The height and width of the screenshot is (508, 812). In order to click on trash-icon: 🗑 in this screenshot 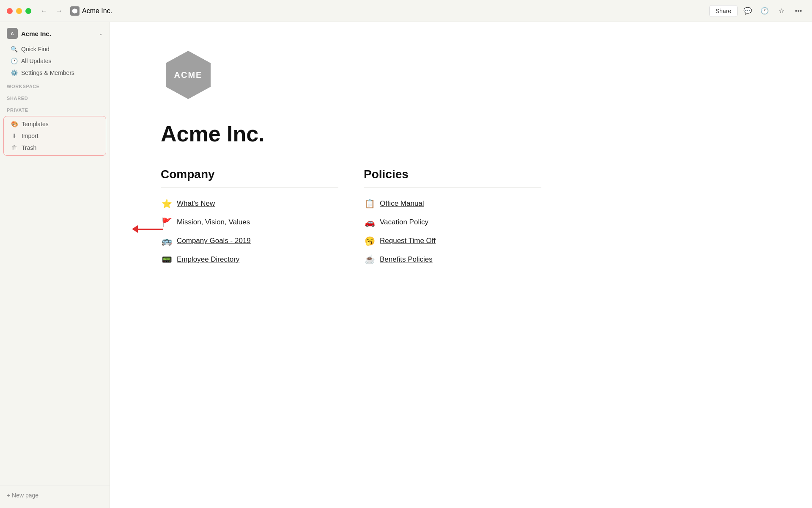, I will do `click(14, 148)`.